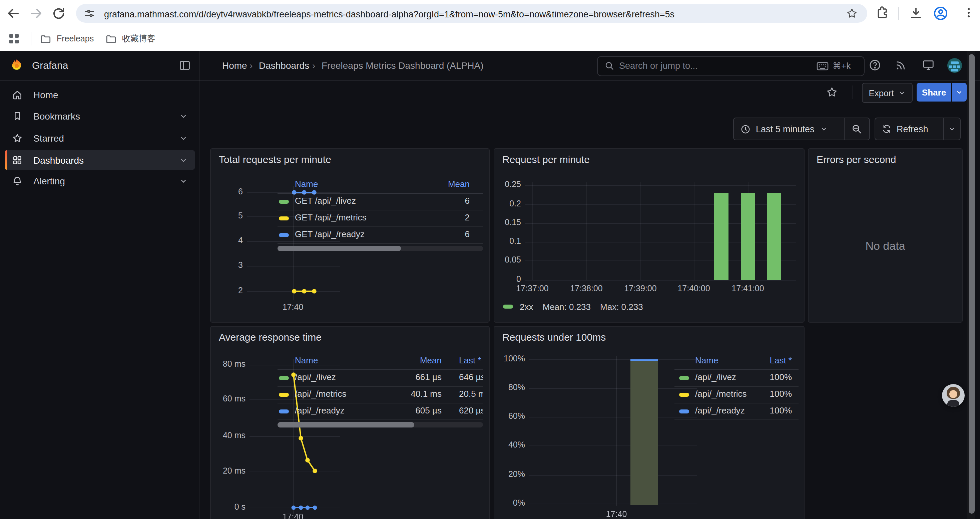 This screenshot has width=980, height=519. Describe the element at coordinates (737, 411) in the screenshot. I see `legend-row: /api/_/readyz 100%` at that location.